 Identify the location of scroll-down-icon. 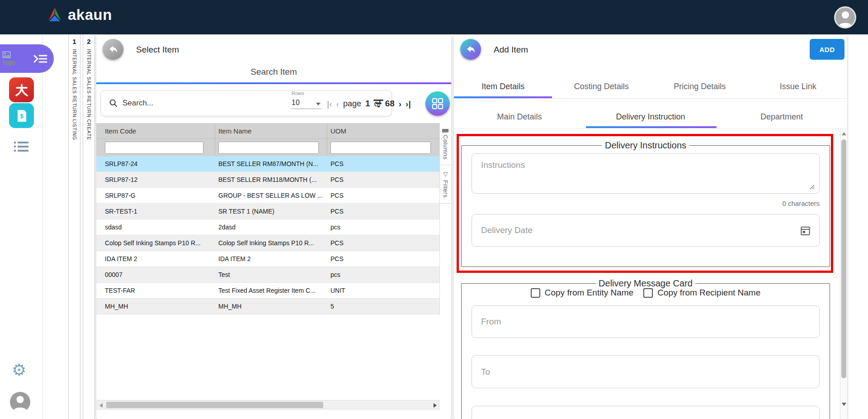
(844, 405).